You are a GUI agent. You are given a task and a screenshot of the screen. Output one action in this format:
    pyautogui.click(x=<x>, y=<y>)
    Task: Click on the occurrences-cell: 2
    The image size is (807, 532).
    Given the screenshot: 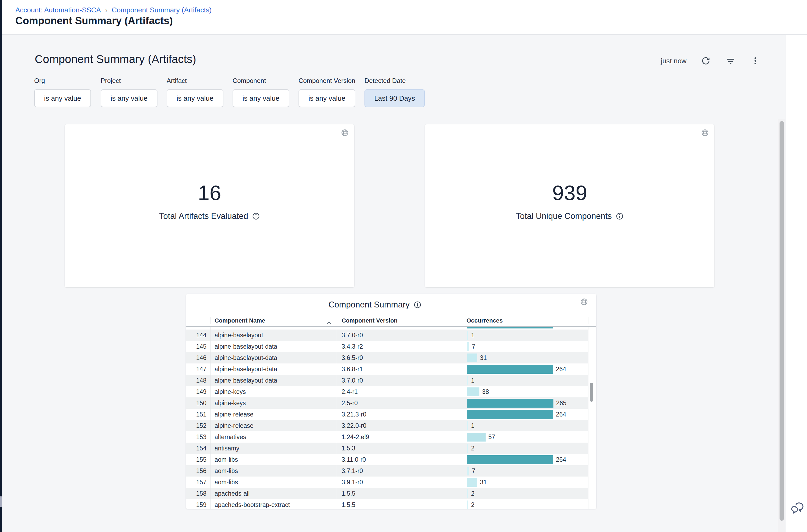 What is the action you would take?
    pyautogui.click(x=525, y=493)
    